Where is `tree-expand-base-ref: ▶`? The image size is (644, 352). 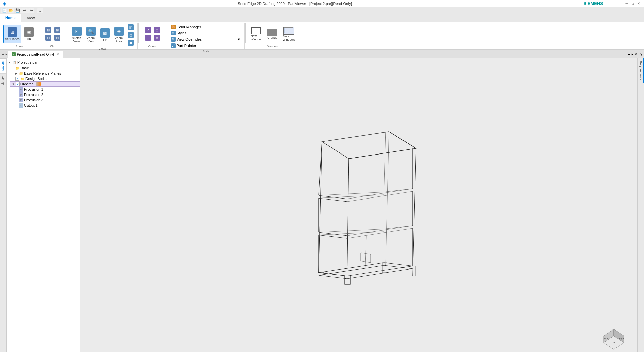 tree-expand-base-ref: ▶ is located at coordinates (16, 73).